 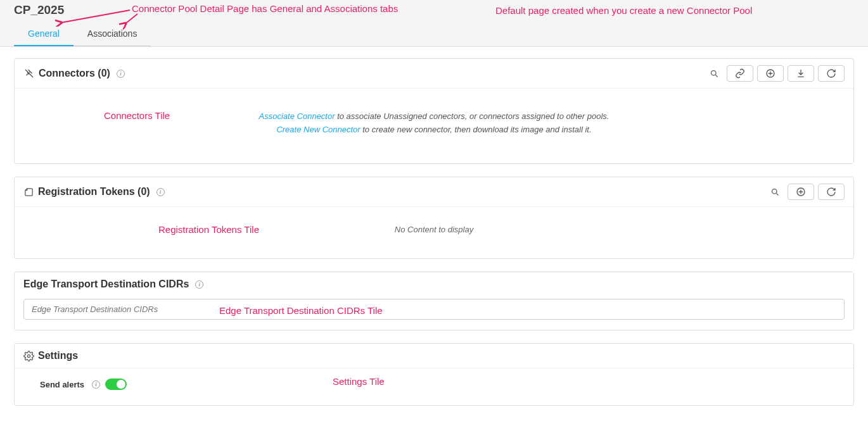 What do you see at coordinates (434, 301) in the screenshot?
I see `cidrs-tile: Edge Transport Destination CIDRs i` at bounding box center [434, 301].